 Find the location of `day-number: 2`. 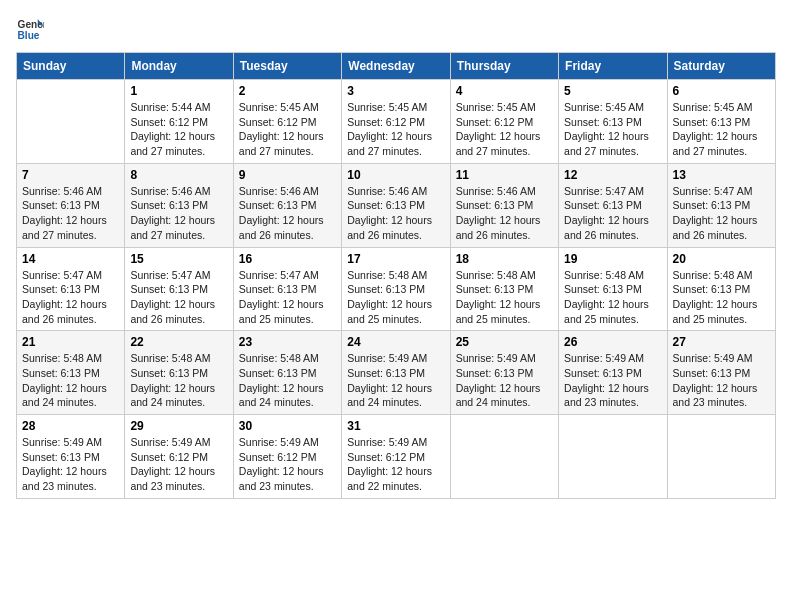

day-number: 2 is located at coordinates (288, 91).